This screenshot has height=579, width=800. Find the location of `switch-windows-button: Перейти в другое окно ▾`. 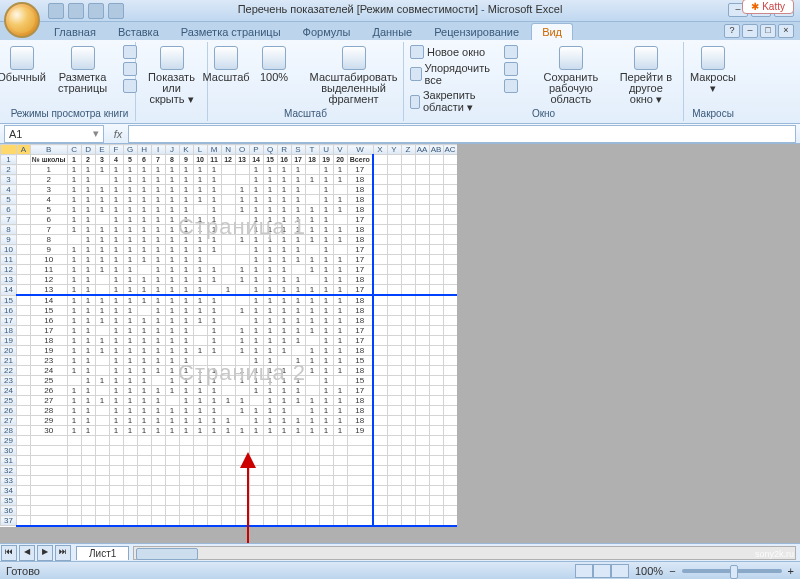

switch-windows-button: Перейти в другое окно ▾ is located at coordinates (646, 76).